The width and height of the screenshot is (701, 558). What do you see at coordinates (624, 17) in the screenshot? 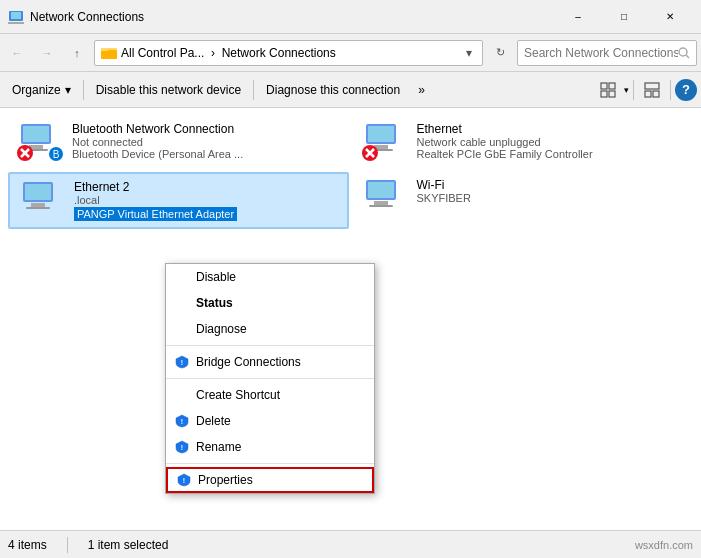
I see `maximize-button: □` at bounding box center [624, 17].